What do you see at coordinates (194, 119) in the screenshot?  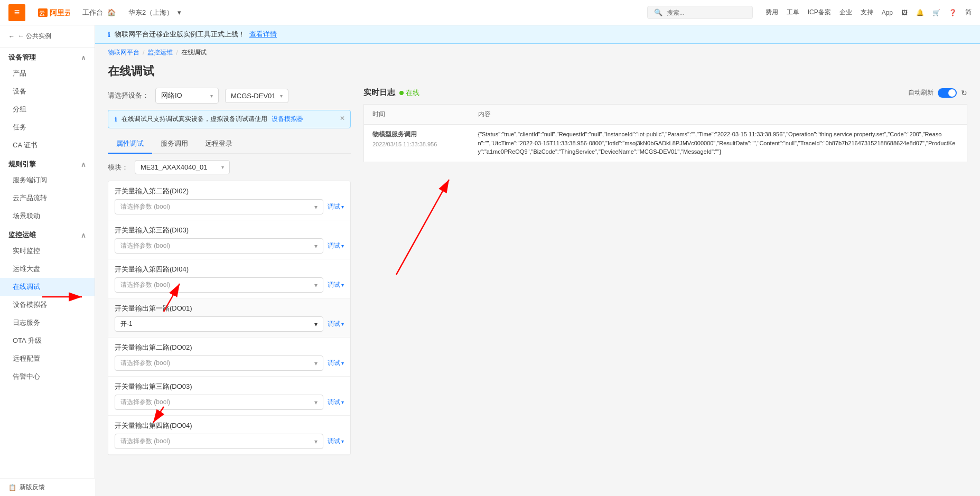 I see `info-text: 在线调试只支持调试真实设备，虚拟设备调试请使用` at bounding box center [194, 119].